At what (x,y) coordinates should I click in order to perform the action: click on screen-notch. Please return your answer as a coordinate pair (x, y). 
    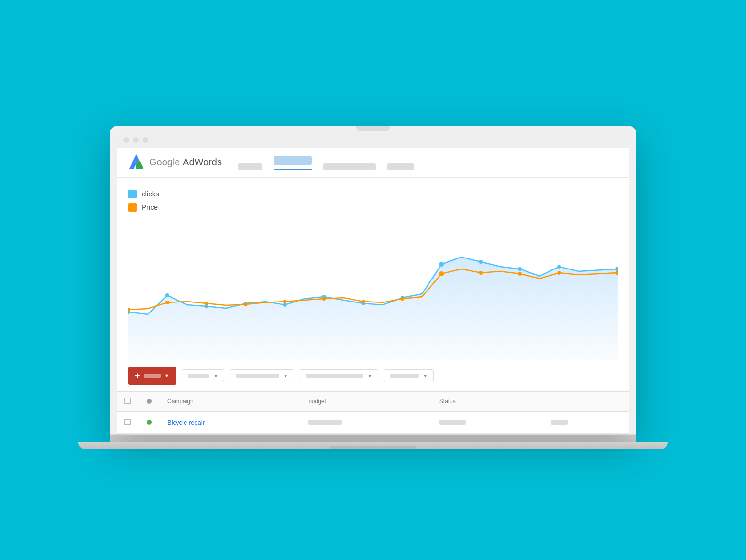
    Looking at the image, I should click on (373, 129).